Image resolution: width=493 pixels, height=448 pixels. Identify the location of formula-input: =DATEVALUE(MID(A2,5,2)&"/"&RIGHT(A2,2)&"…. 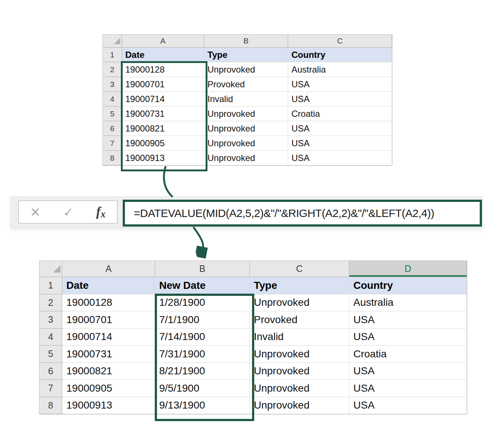
(302, 213).